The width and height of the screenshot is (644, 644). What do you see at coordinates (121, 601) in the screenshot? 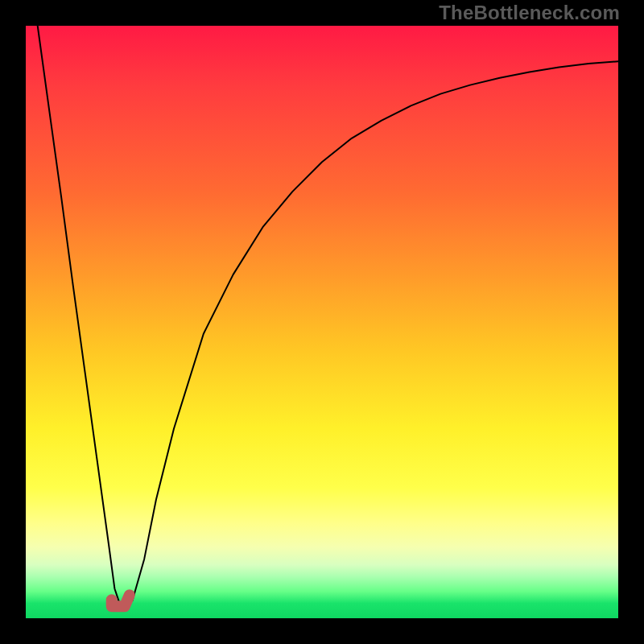
I see `optimal-marker` at bounding box center [121, 601].